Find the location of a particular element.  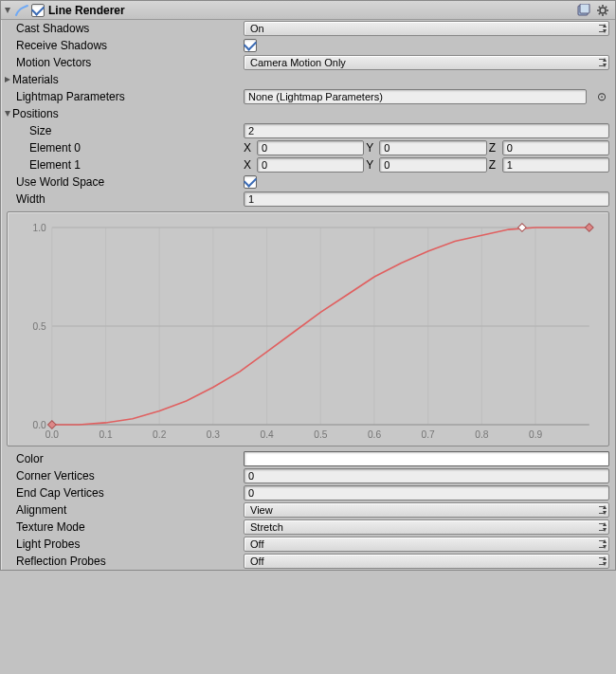

lightmap-parameters-label: Lightmap Parameters is located at coordinates (123, 97).